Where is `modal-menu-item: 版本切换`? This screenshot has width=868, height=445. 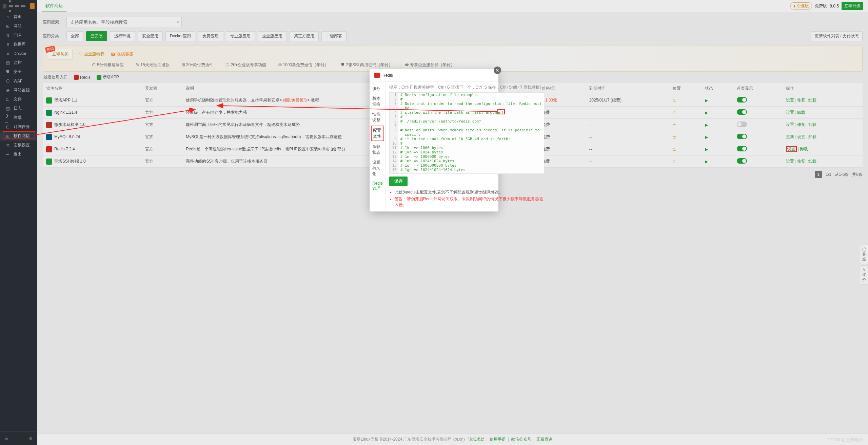
modal-menu-item: 版本切换 is located at coordinates (378, 101).